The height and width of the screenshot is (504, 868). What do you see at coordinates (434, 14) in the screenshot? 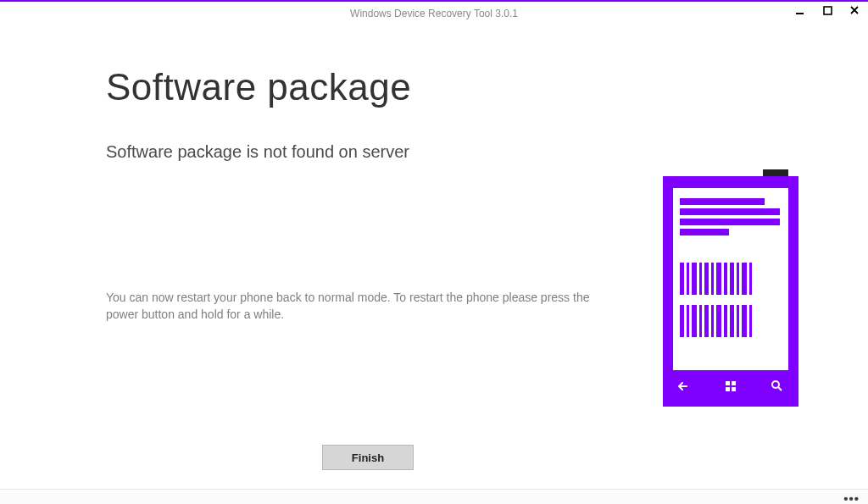
I see `titlebar: Windows Device Recovery Tool 3.0.1` at bounding box center [434, 14].